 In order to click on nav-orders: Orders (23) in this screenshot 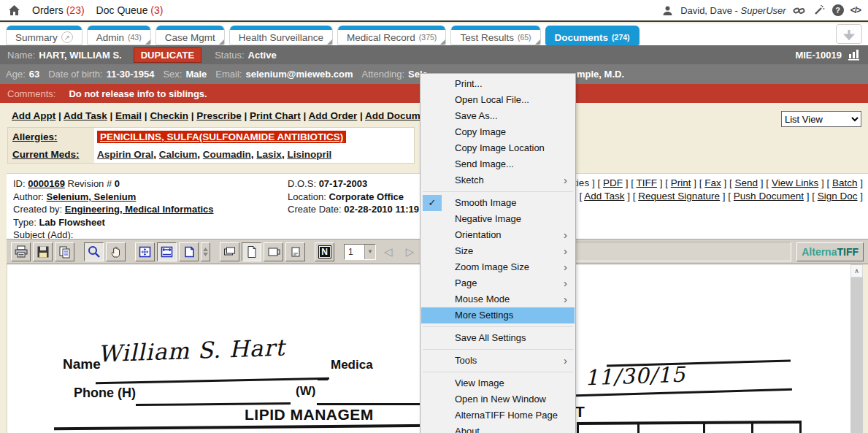, I will do `click(58, 10)`.